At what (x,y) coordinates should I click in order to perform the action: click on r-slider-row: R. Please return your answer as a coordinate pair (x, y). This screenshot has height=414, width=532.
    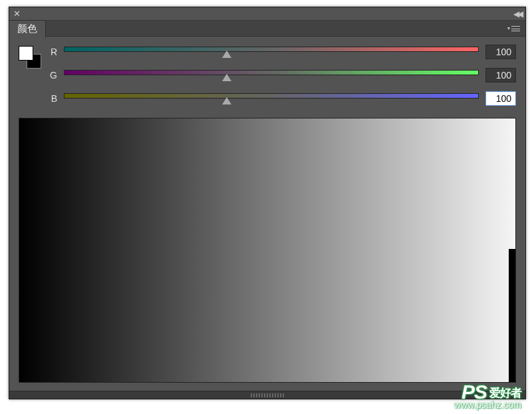
    Looking at the image, I should click on (282, 52).